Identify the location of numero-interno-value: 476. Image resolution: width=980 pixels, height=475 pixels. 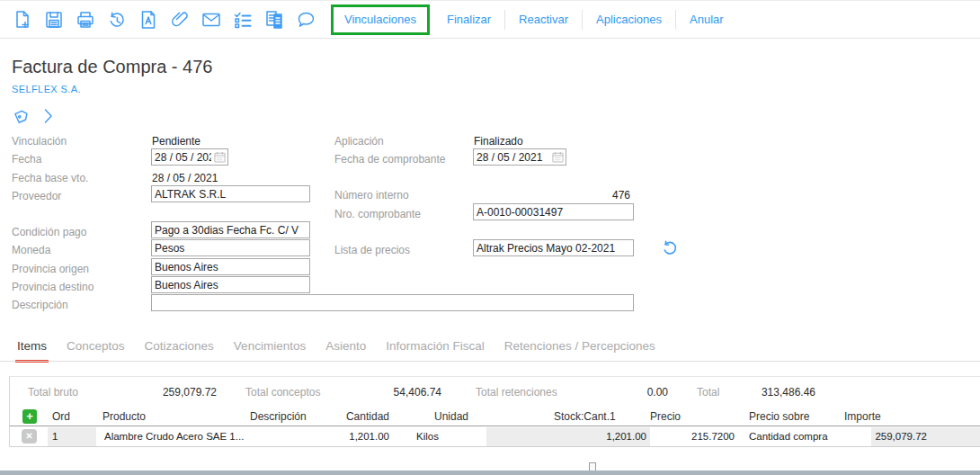
(552, 195).